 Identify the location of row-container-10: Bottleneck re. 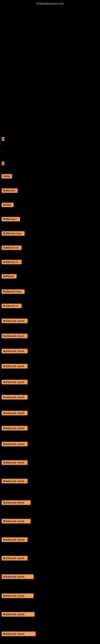
(50, 262).